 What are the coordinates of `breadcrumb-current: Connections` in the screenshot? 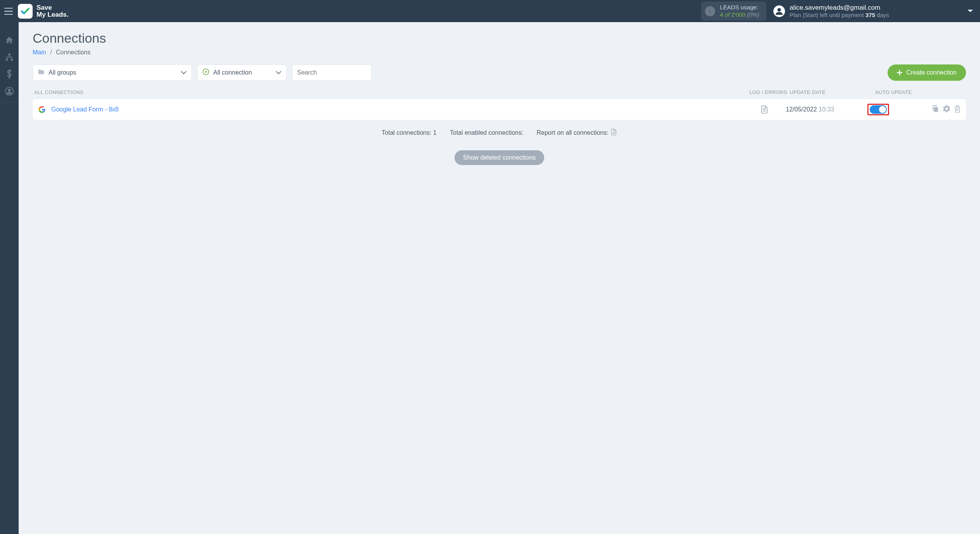 It's located at (73, 52).